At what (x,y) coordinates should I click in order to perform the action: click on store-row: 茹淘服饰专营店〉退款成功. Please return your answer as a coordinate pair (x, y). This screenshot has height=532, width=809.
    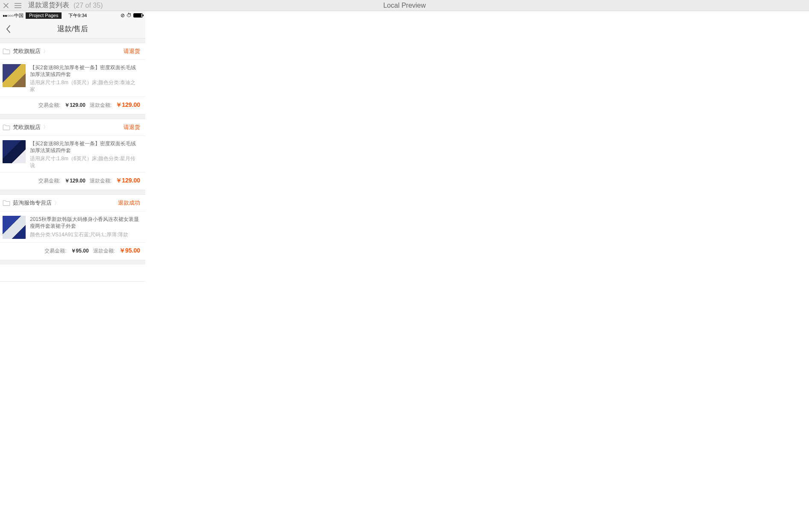
    Looking at the image, I should click on (73, 203).